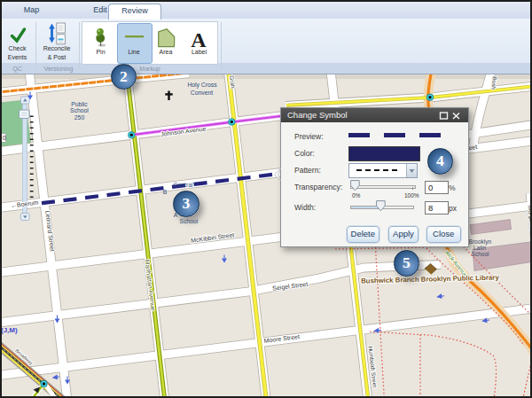  Describe the element at coordinates (202, 85) in the screenshot. I see `svg-text: Holy Cross` at that location.